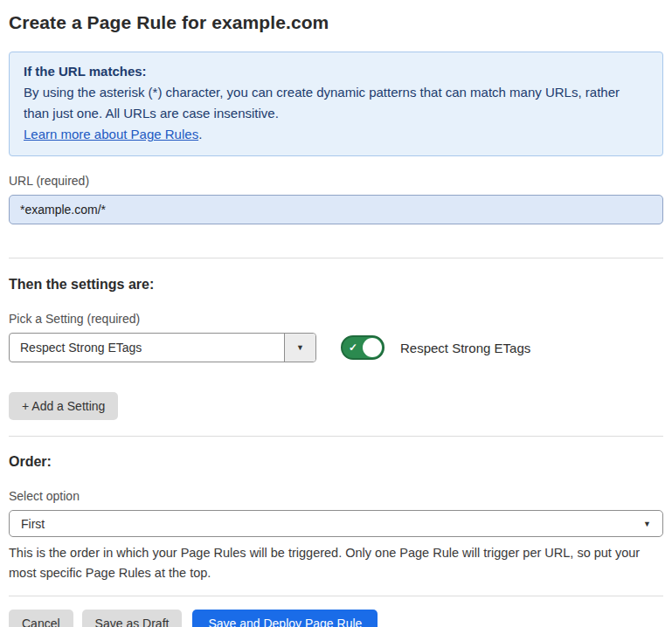 Image resolution: width=672 pixels, height=627 pixels. I want to click on check-icon: ✓, so click(353, 348).